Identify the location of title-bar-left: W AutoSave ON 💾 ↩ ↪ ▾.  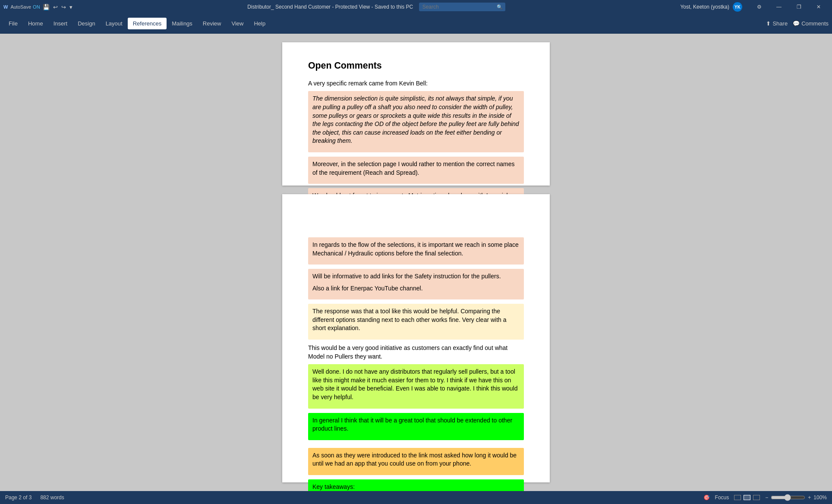
(38, 7).